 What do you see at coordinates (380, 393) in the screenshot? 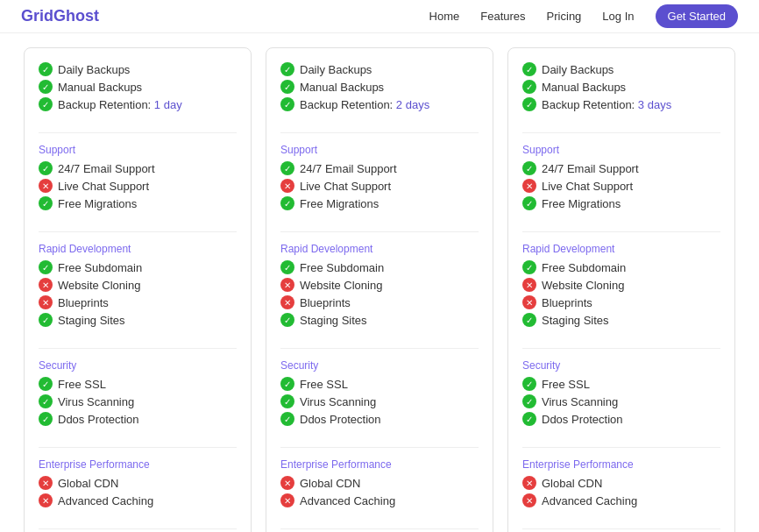
I see `security-block: Security✓Free SSL✓Virus Scanning✓Ddos Pr…` at bounding box center [380, 393].